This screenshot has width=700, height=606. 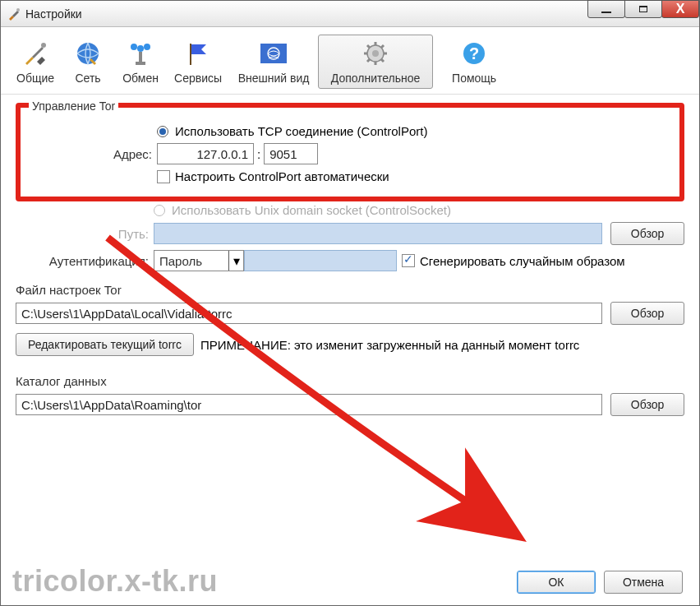 I want to click on window-controls: X, so click(x=644, y=9).